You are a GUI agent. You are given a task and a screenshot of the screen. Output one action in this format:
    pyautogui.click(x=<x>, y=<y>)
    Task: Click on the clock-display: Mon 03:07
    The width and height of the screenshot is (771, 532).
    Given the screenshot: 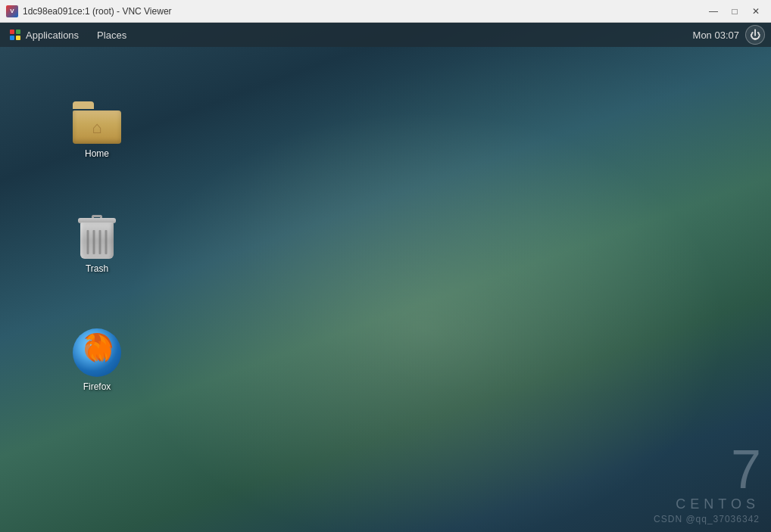 What is the action you would take?
    pyautogui.click(x=716, y=35)
    